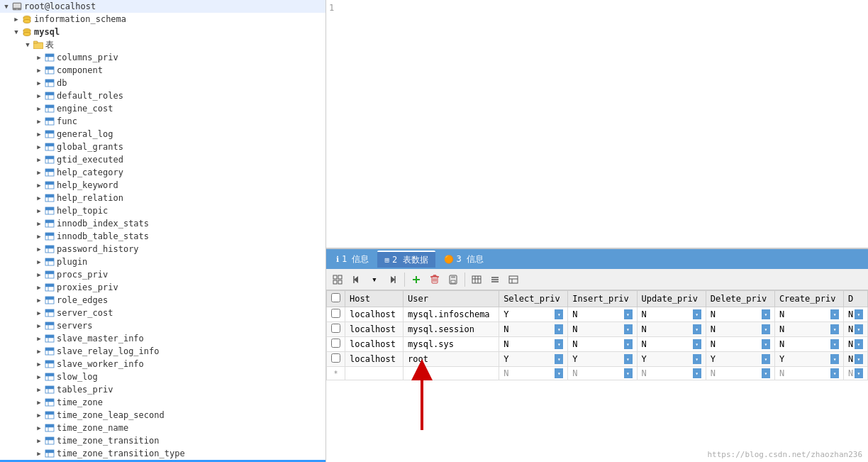 This screenshot has width=868, height=462. What do you see at coordinates (597, 373) in the screenshot?
I see `table-row-new: * N ▾ N ▾ N ▾ N ▾` at bounding box center [597, 373].